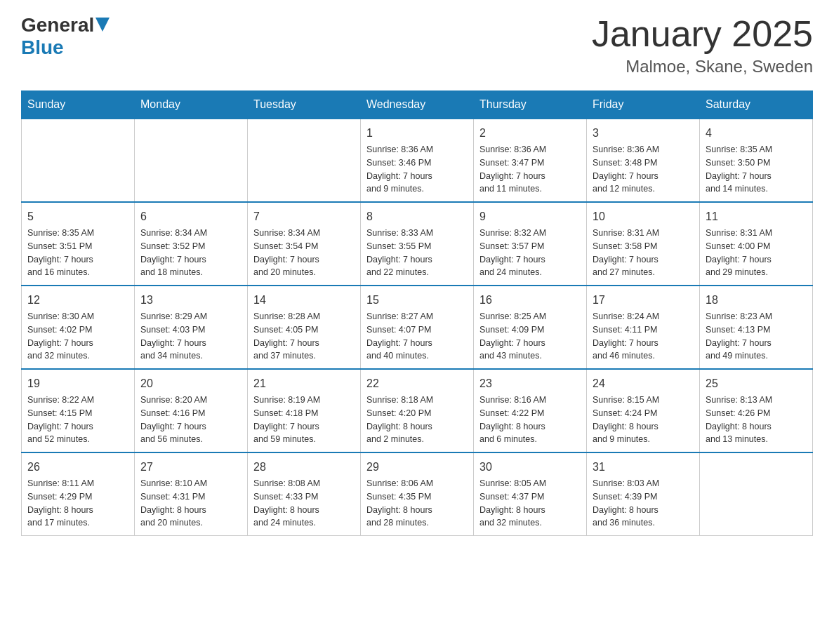 The width and height of the screenshot is (834, 644). What do you see at coordinates (191, 337) in the screenshot?
I see `day-info: Sunrise: 8:29 AMSunset: 4:03 PMDaylight:…` at bounding box center [191, 337].